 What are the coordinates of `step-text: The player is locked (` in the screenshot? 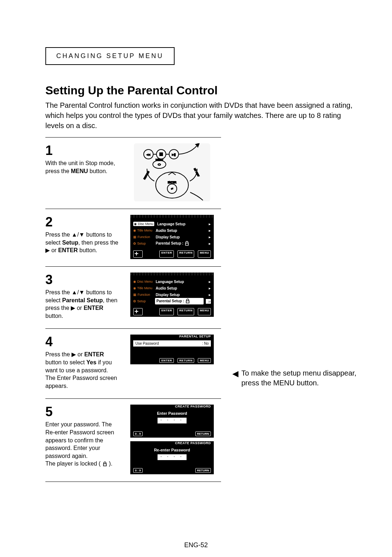 It's located at (74, 464).